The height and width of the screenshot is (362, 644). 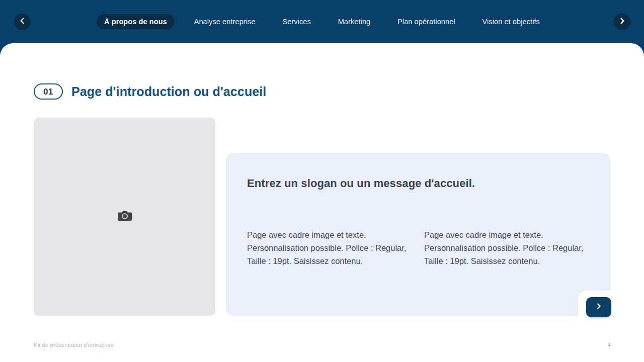 I want to click on camera-icon, so click(x=125, y=217).